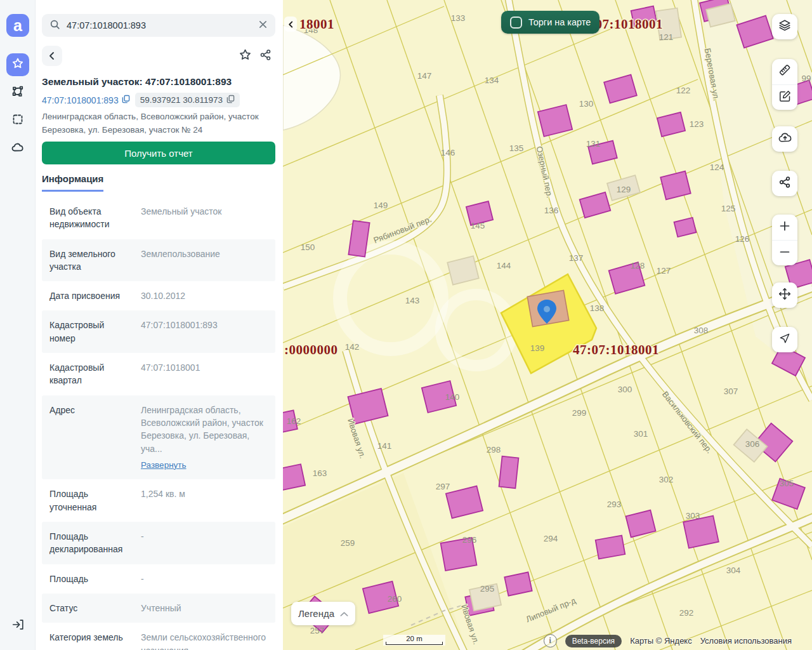  Describe the element at coordinates (317, 24) in the screenshot. I see `cadastral-quarter-label: 18001` at that location.